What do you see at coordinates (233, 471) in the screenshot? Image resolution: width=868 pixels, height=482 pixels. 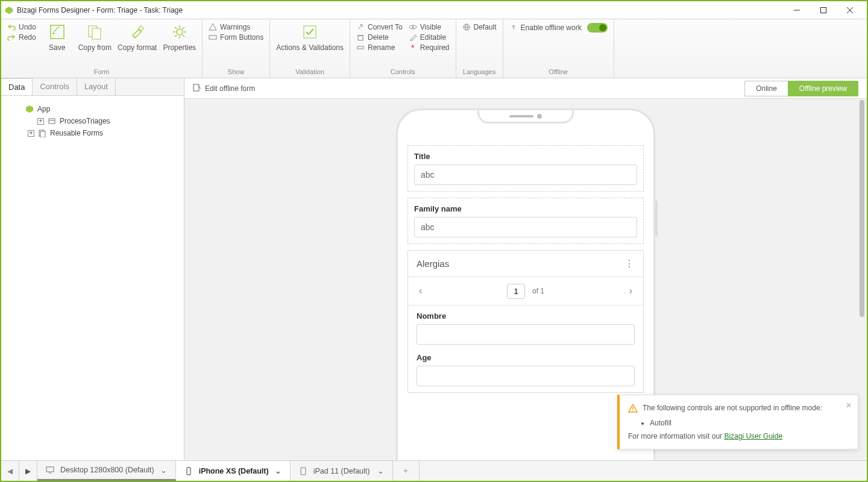 I see `device-tab-iphone: iPhone XS (Default) ⌄` at bounding box center [233, 471].